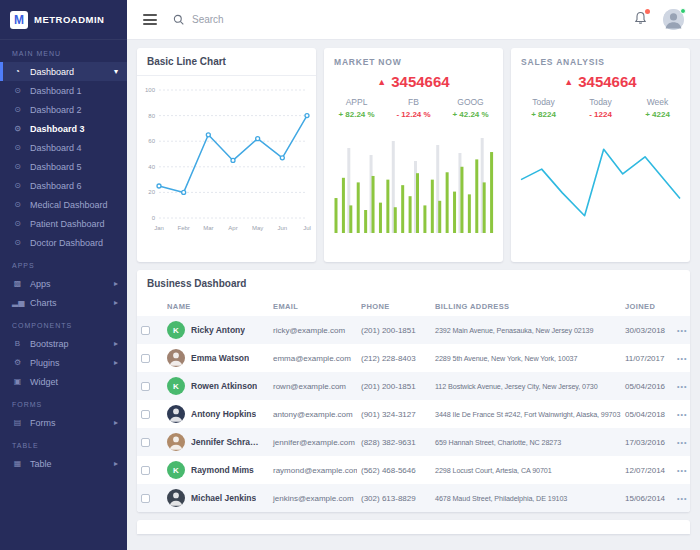 The height and width of the screenshot is (550, 700). I want to click on sidebar-item-dashboard-3: ⊙Dashboard 3, so click(64, 128).